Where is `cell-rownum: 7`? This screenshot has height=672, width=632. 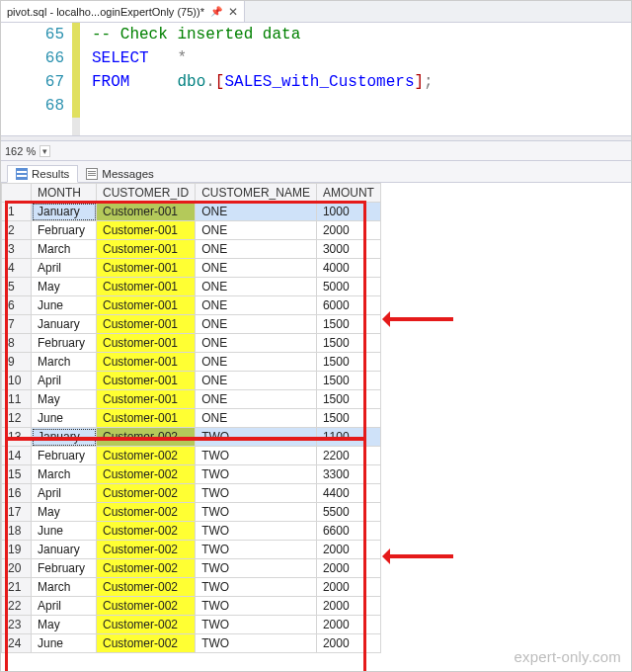 cell-rownum: 7 is located at coordinates (17, 324).